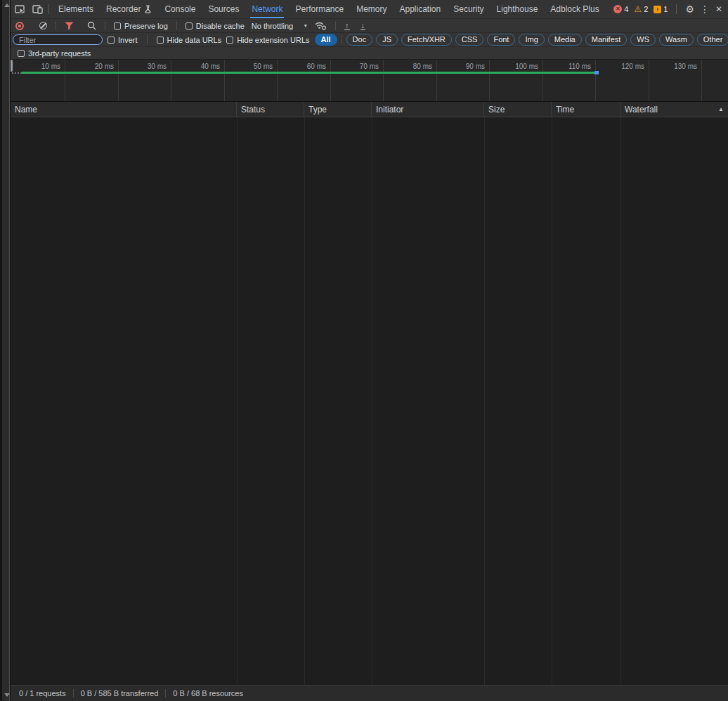 Image resolution: width=728 pixels, height=701 pixels. What do you see at coordinates (319, 9) in the screenshot?
I see `tab-performance: Performance` at bounding box center [319, 9].